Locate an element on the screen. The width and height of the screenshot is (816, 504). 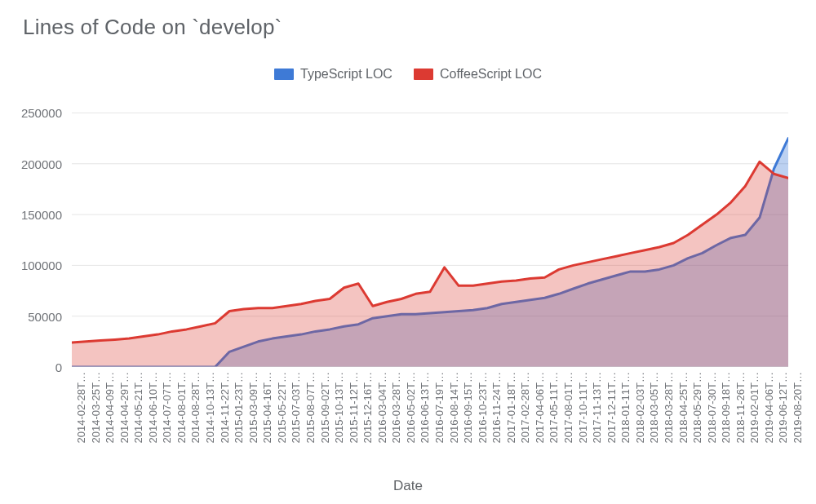
x-tick: 2019-08-20T… is located at coordinates (798, 408).